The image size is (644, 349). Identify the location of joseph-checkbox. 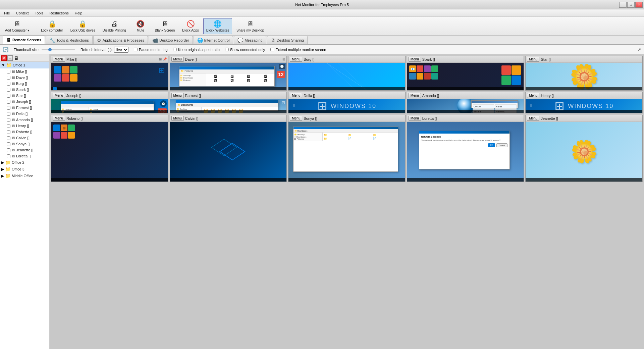
(9, 102).